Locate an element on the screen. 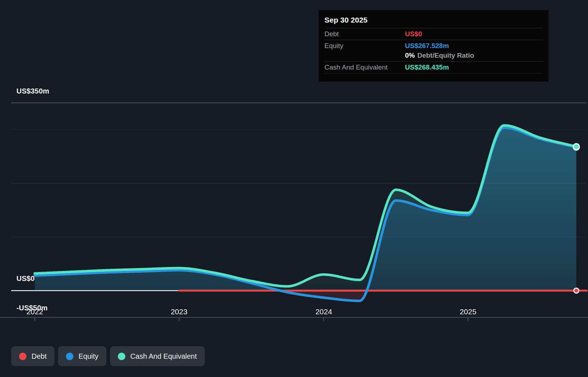 The image size is (588, 377). tooltip-debt-label: Debt is located at coordinates (365, 34).